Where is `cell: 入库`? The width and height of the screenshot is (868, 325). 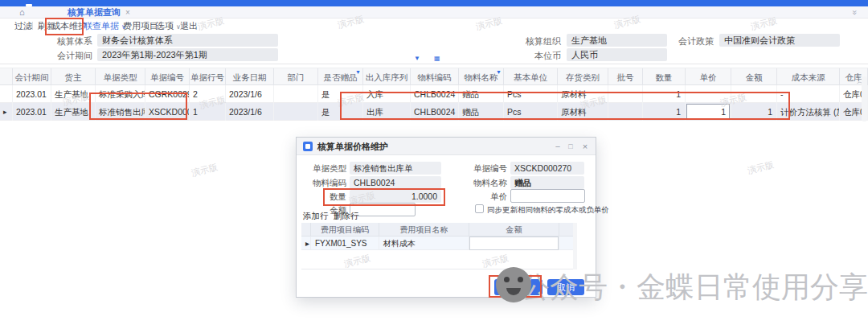 cell: 入库 is located at coordinates (387, 94).